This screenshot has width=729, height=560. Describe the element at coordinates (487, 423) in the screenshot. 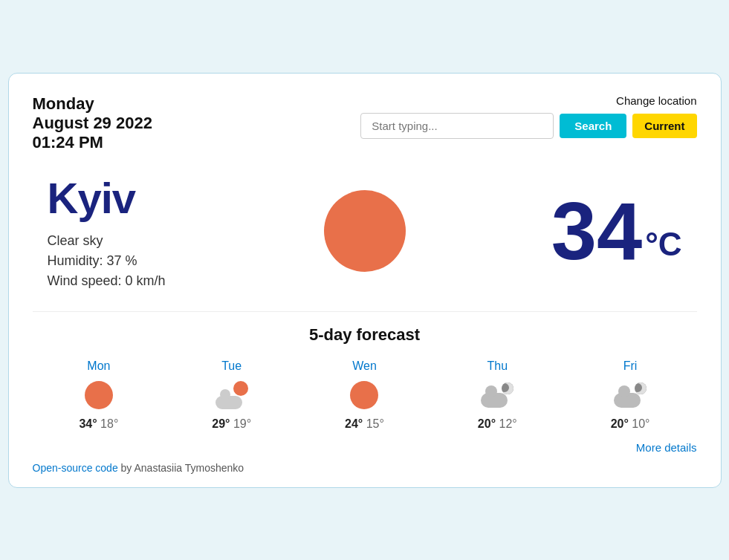

I see `high-thu: 20°` at that location.